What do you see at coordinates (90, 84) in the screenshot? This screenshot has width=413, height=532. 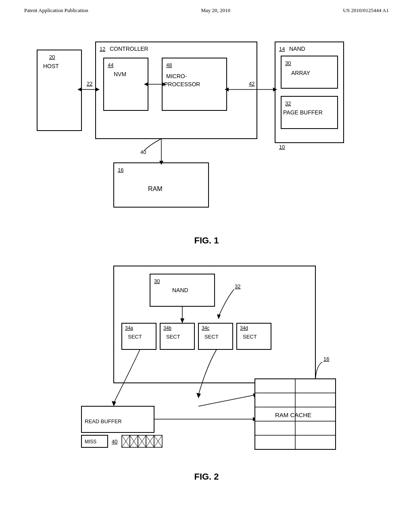 I see `svg-text: 22` at bounding box center [90, 84].